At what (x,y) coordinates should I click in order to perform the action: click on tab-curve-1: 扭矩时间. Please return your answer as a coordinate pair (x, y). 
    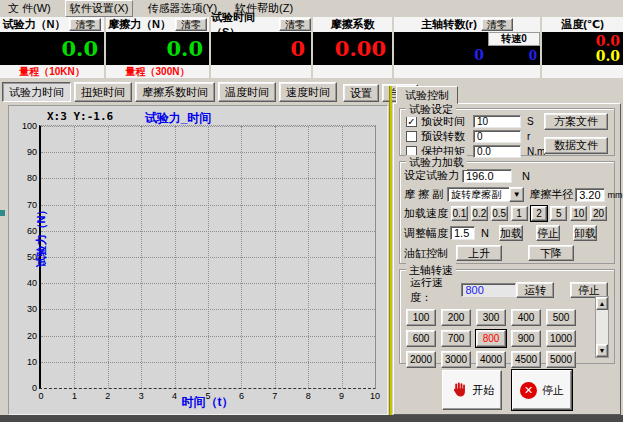
    Looking at the image, I should click on (103, 92).